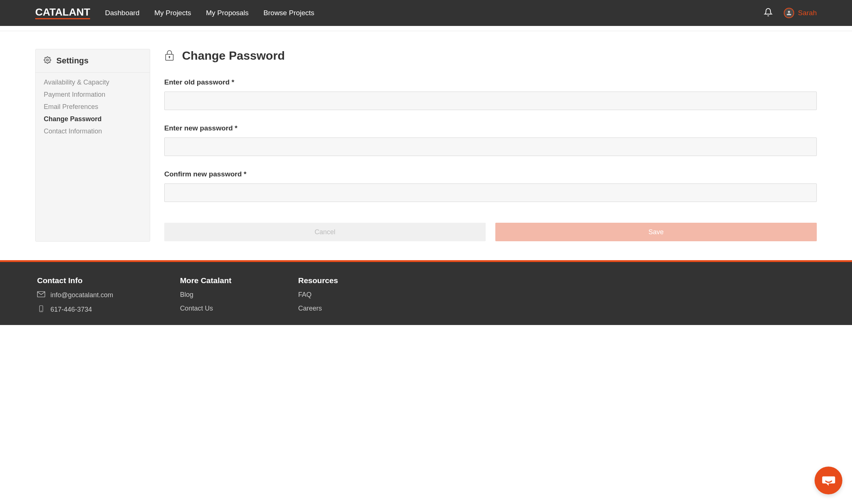 This screenshot has height=504, width=852. What do you see at coordinates (47, 61) in the screenshot?
I see `gear-icon` at bounding box center [47, 61].